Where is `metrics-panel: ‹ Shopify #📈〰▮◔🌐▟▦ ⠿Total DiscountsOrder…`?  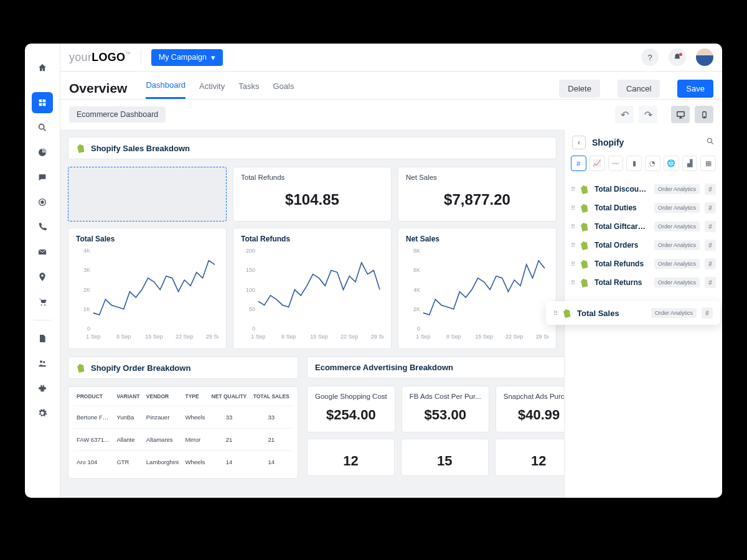 metrics-panel: ‹ Shopify #📈〰▮◔🌐▟▦ ⠿Total DiscountsOrder… is located at coordinates (643, 314).